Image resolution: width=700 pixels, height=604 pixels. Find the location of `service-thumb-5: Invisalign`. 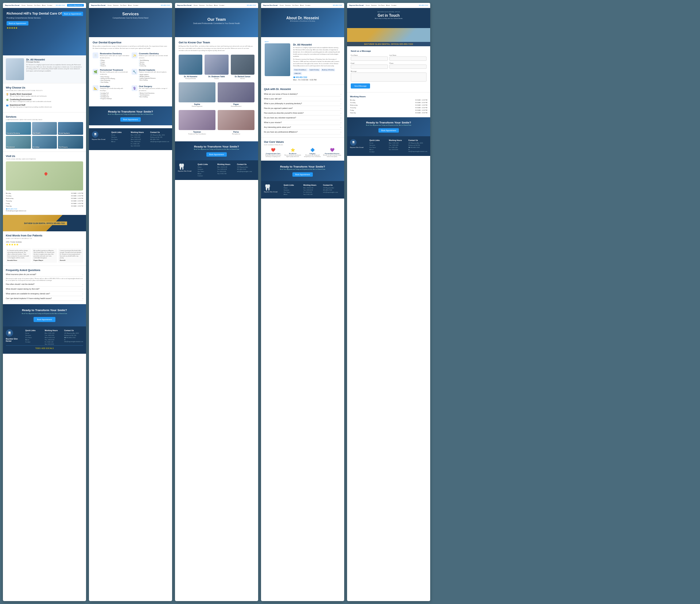

service-thumb-5: Invisalign is located at coordinates (44, 142).